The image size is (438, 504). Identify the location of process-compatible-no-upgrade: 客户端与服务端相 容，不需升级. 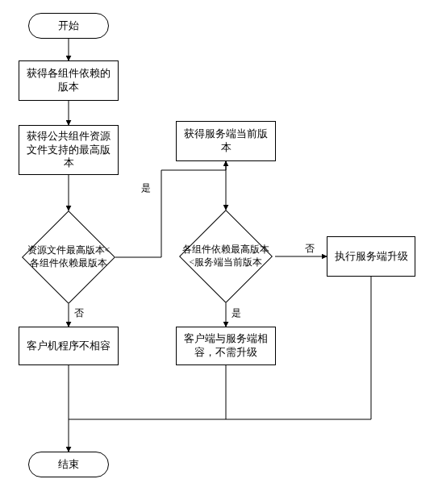
(226, 346).